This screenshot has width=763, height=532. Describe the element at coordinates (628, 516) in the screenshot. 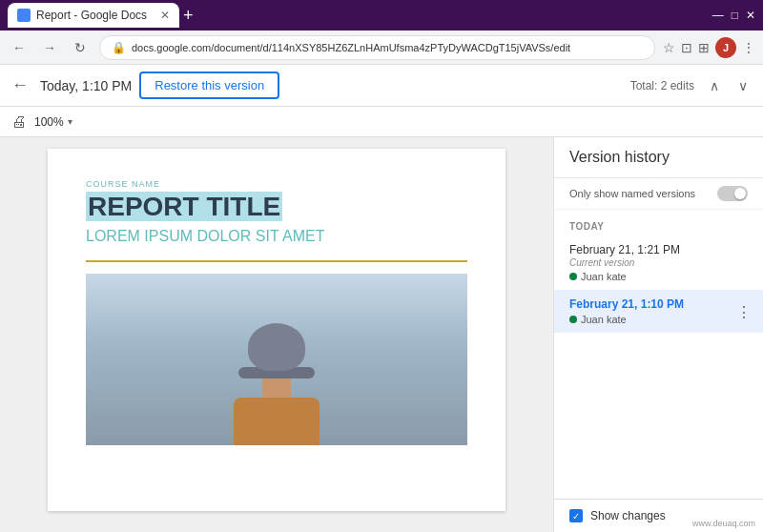

I see `show-changes-label: Show changes` at that location.